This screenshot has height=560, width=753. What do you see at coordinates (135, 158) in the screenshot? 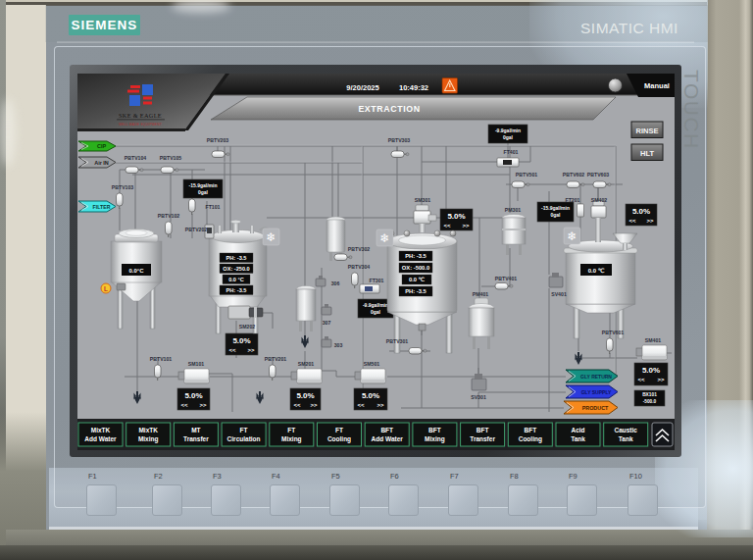
I see `svg-text: PBTV104` at bounding box center [135, 158].